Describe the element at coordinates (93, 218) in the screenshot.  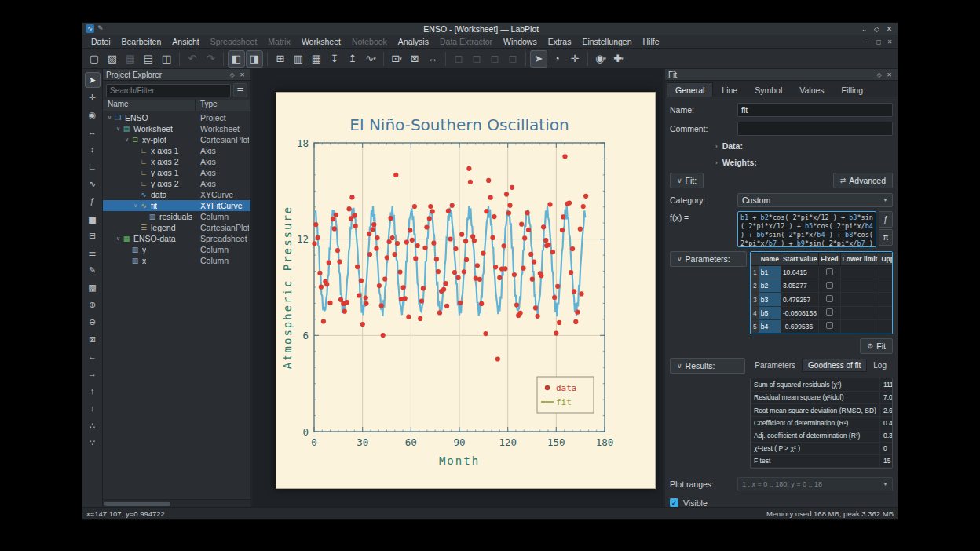
I see `add-histogram-tool: ▅` at that location.